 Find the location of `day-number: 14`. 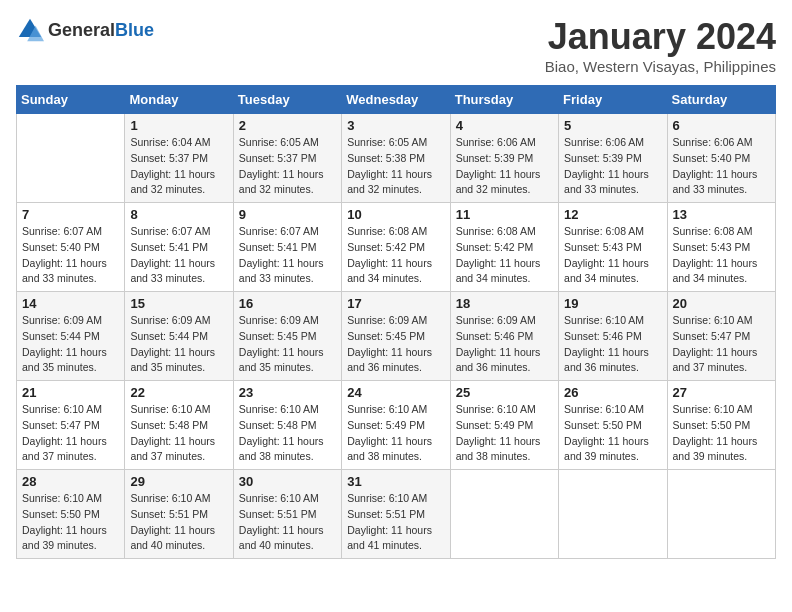

day-number: 14 is located at coordinates (70, 304).